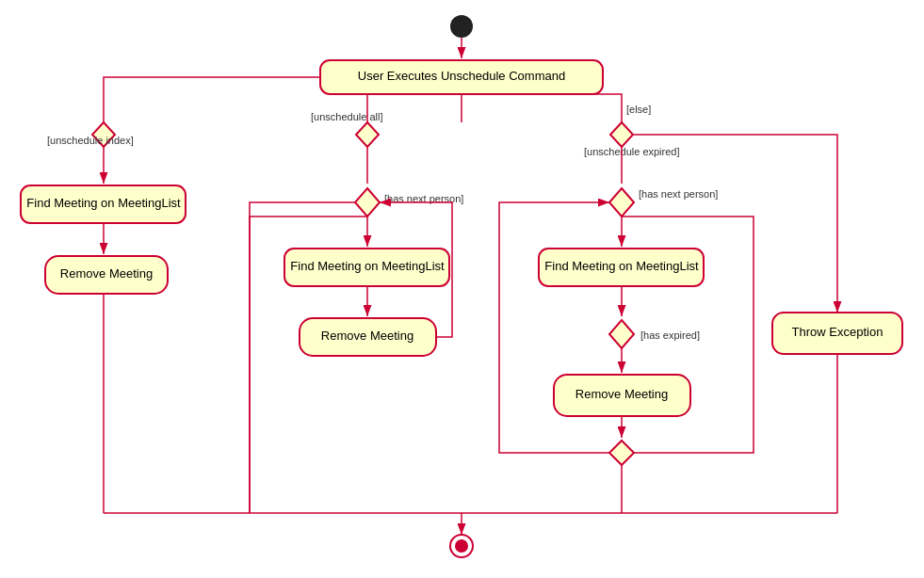 The width and height of the screenshot is (924, 578). Describe the element at coordinates (639, 109) in the screenshot. I see `guard-else-label: [else]` at that location.